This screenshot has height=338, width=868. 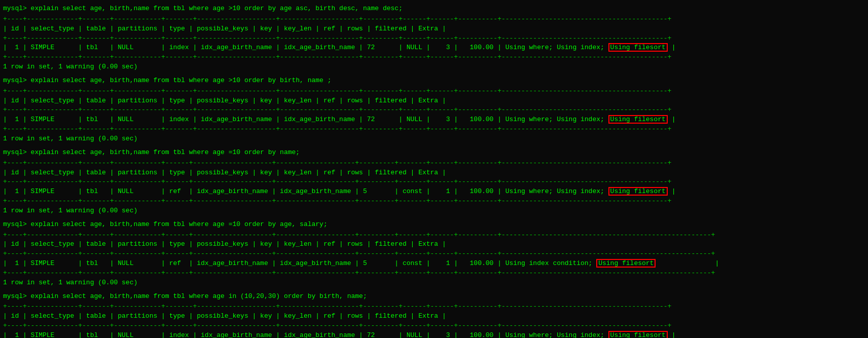 What do you see at coordinates (434, 67) in the screenshot?
I see `result-line-0: 1 row in set, 1 warning (0.00 sec)` at bounding box center [434, 67].